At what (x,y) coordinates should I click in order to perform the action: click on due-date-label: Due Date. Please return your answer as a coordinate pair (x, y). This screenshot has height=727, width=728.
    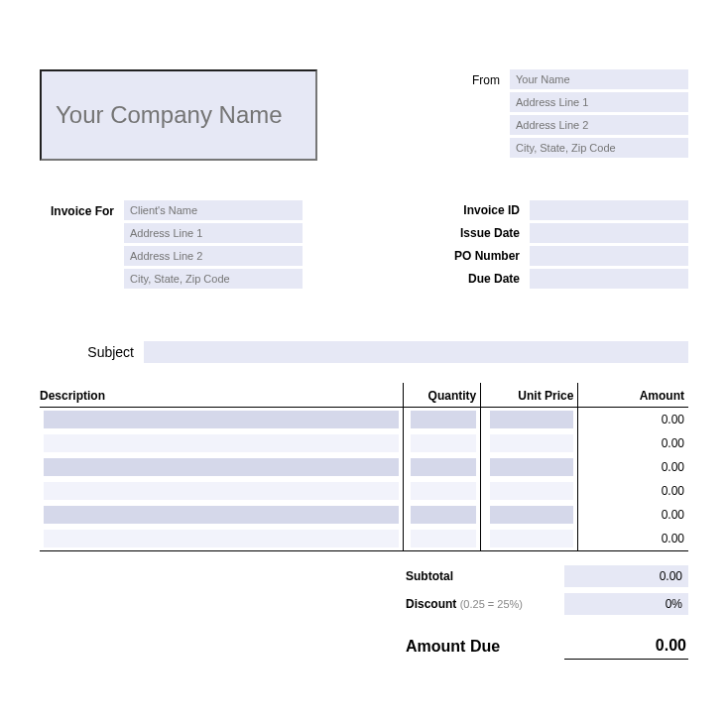
    Looking at the image, I should click on (475, 279).